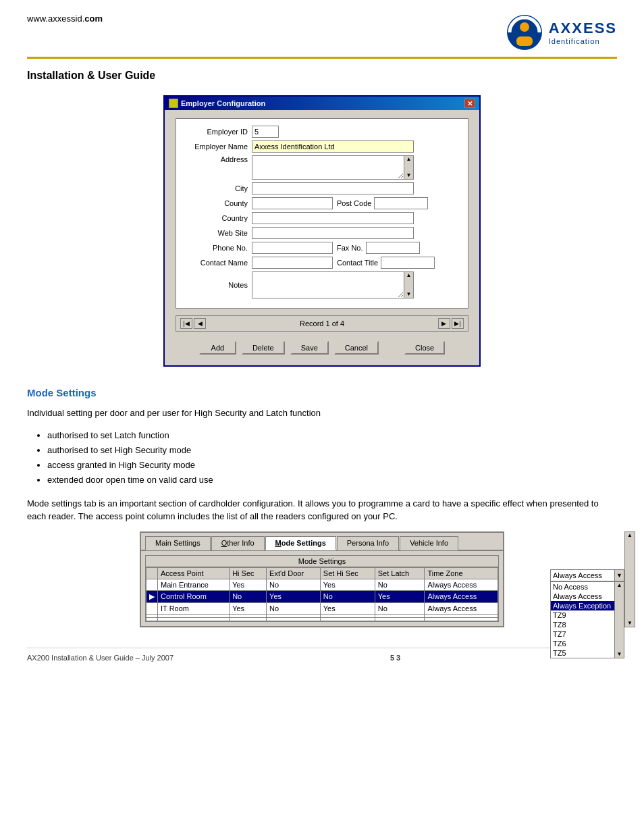 This screenshot has height=834, width=644. I want to click on logo-area: AXXESS Identification, so click(562, 32).